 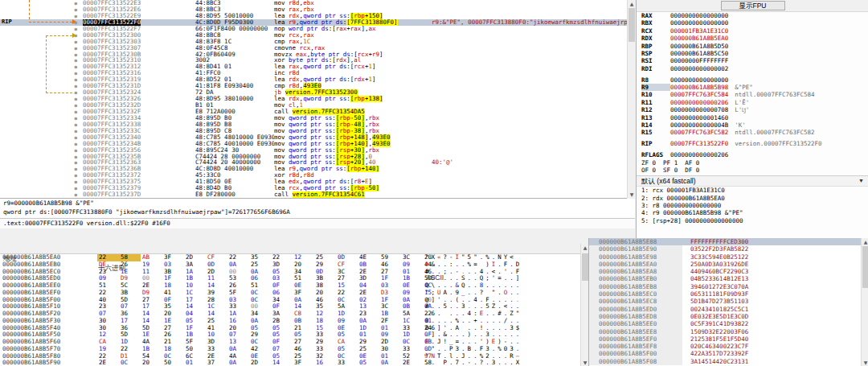 I want to click on disasm-row: ●00007FFC3135233448:895D B0mov qword ptr…, so click(x=313, y=118).